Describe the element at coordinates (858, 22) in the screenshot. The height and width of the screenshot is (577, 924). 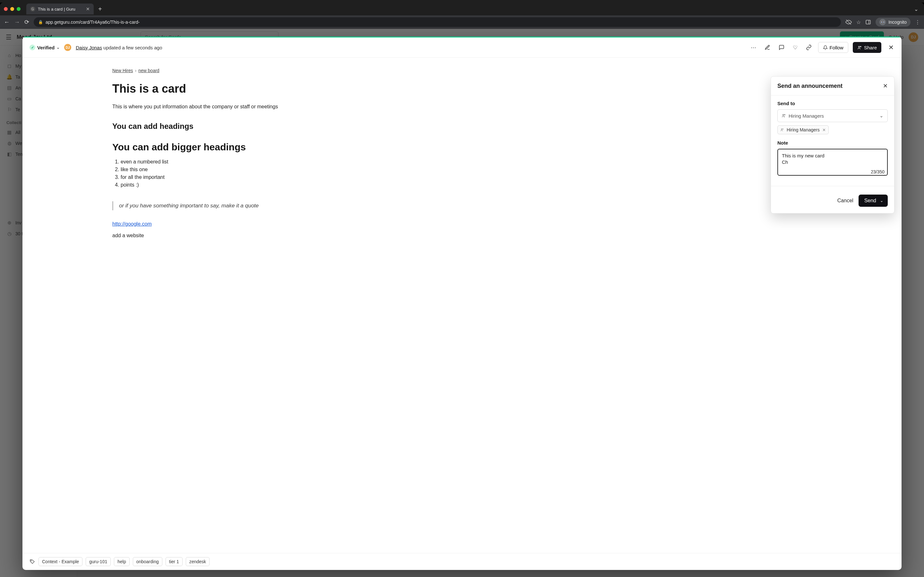
I see `star-icon: ☆` at that location.